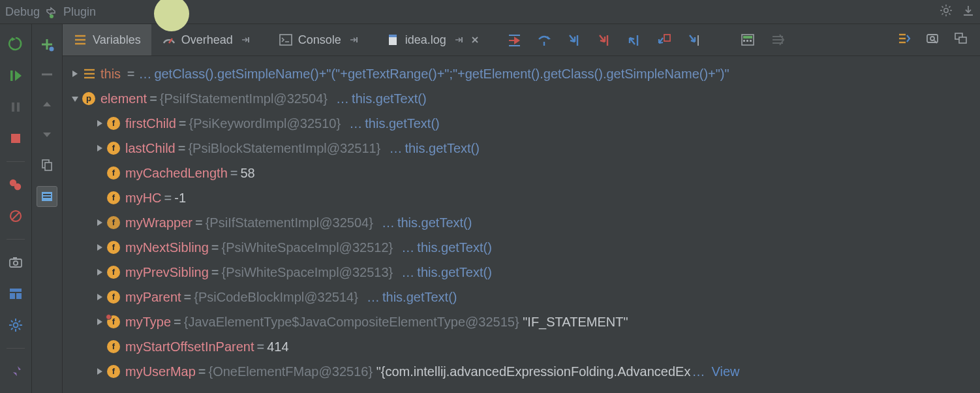 This screenshot has width=980, height=393. What do you see at coordinates (521, 371) in the screenshot?
I see `variable-row-myUserMap: f myUserMap = {OneElementFMap@32516} "{c…` at bounding box center [521, 371].